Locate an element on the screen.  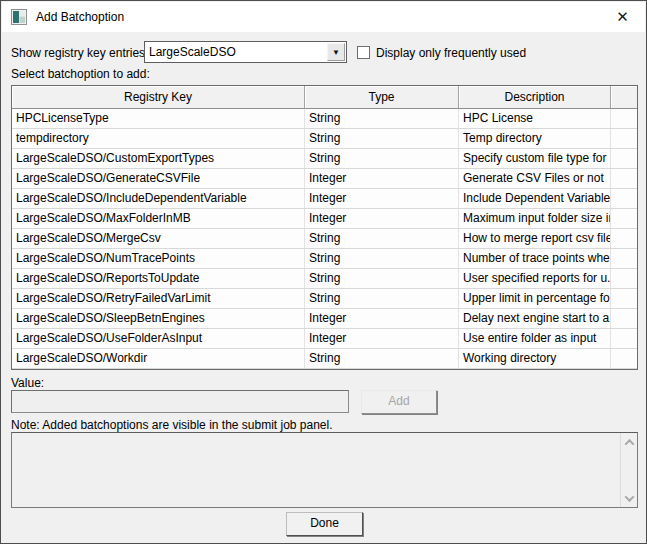
cell-registry-key: tempdirectory is located at coordinates (158, 138).